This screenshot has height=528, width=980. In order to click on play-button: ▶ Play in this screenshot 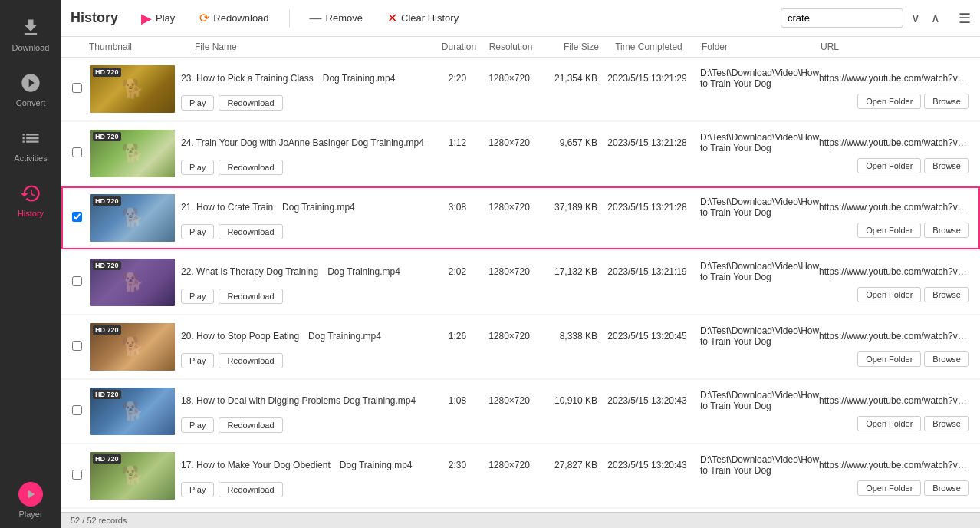, I will do `click(158, 18)`.